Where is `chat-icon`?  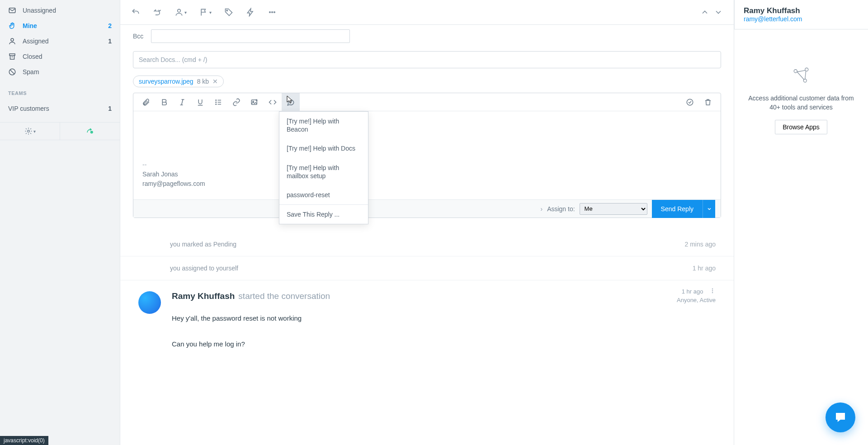 chat-icon is located at coordinates (291, 102).